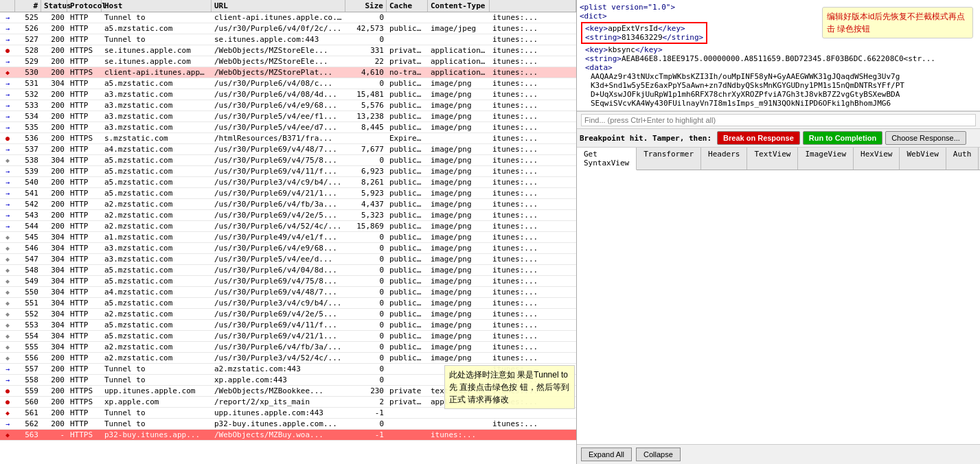  I want to click on expand-all-button: Expand All, so click(606, 454).